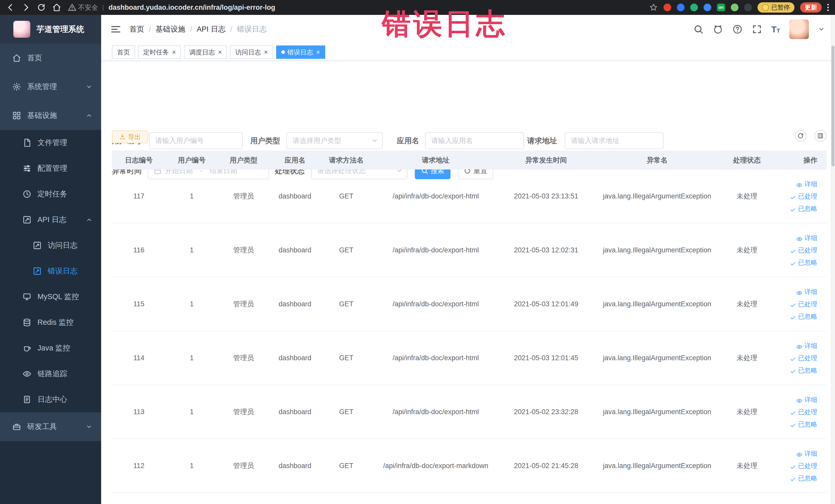 The image size is (835, 504). I want to click on browser-menu-icon, so click(828, 7).